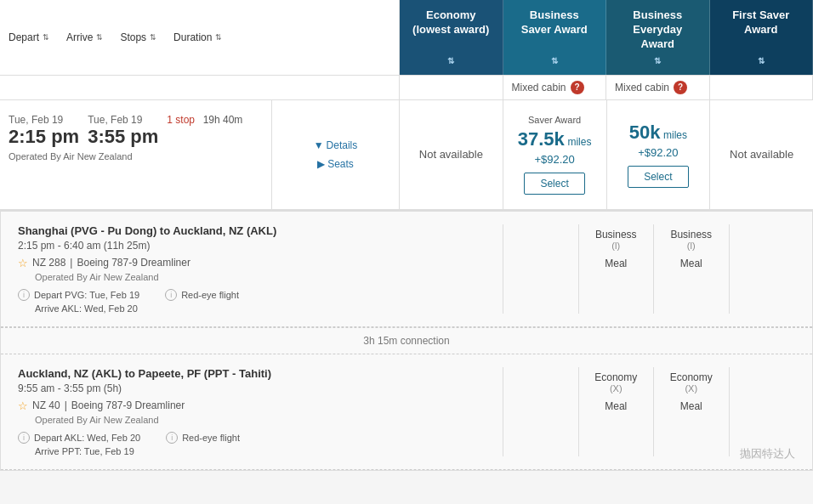 The width and height of the screenshot is (813, 504). Describe the element at coordinates (23, 263) in the screenshot. I see `star-icon: ☆` at that location.